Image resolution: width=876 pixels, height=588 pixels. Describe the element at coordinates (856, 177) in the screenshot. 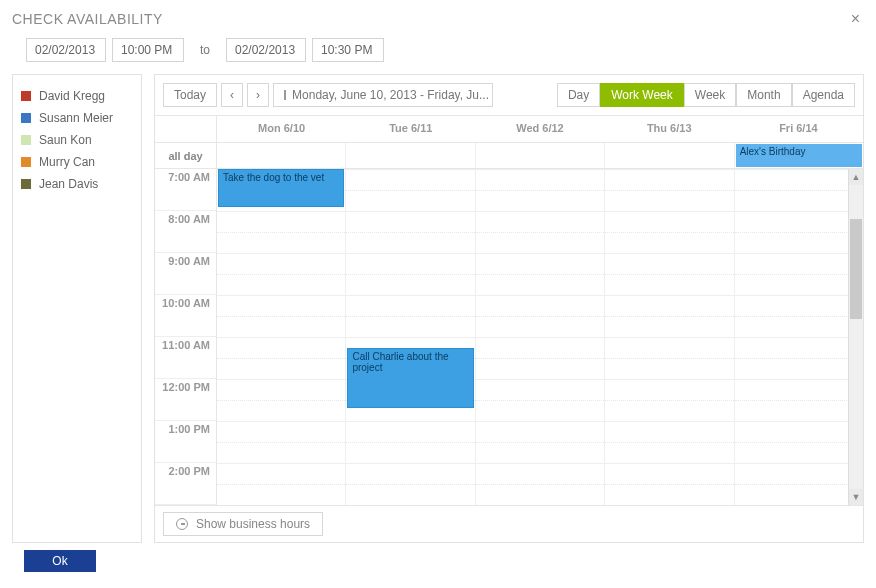

I see `scroll-up-icon: ▲` at that location.